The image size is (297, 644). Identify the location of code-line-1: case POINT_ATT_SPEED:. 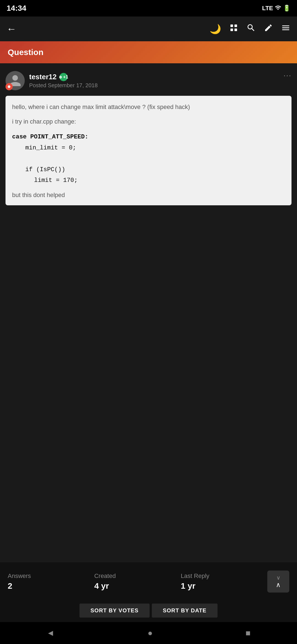
(148, 137).